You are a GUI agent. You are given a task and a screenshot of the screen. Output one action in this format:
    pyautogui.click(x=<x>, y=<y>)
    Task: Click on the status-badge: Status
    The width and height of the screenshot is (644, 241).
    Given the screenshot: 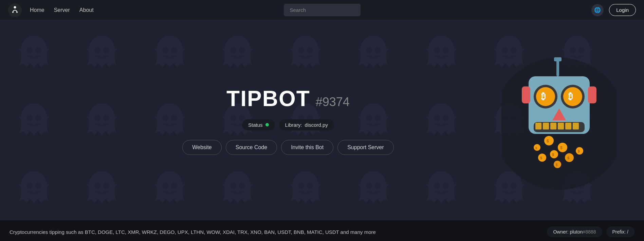 What is the action you would take?
    pyautogui.click(x=259, y=125)
    